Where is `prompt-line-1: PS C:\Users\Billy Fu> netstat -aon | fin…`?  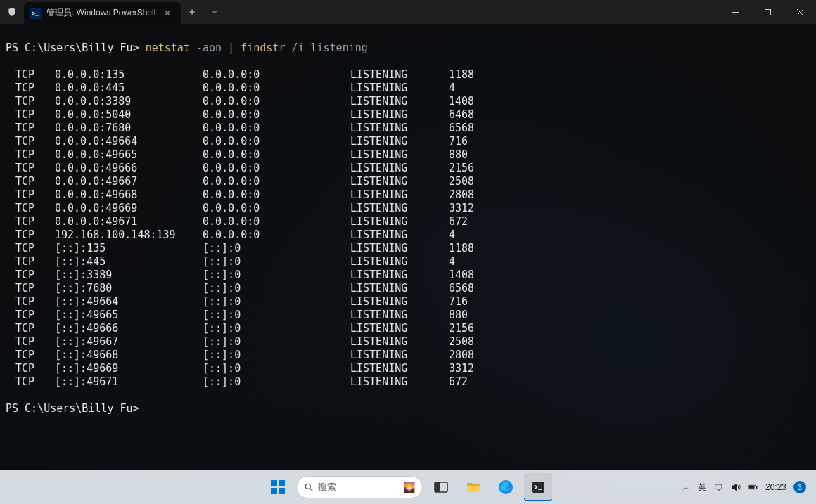
prompt-line-1: PS C:\Users\Billy Fu> netstat -aon | fin… is located at coordinates (408, 48).